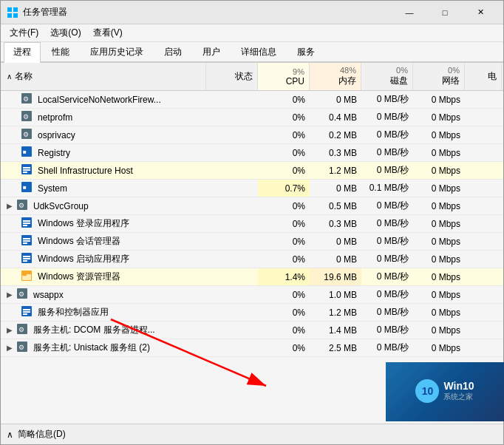 The image size is (504, 445). What do you see at coordinates (252, 171) in the screenshot?
I see `table-row: Shell Infrastructure Host 0% 1.2 MB 0 MB…` at bounding box center [252, 171].